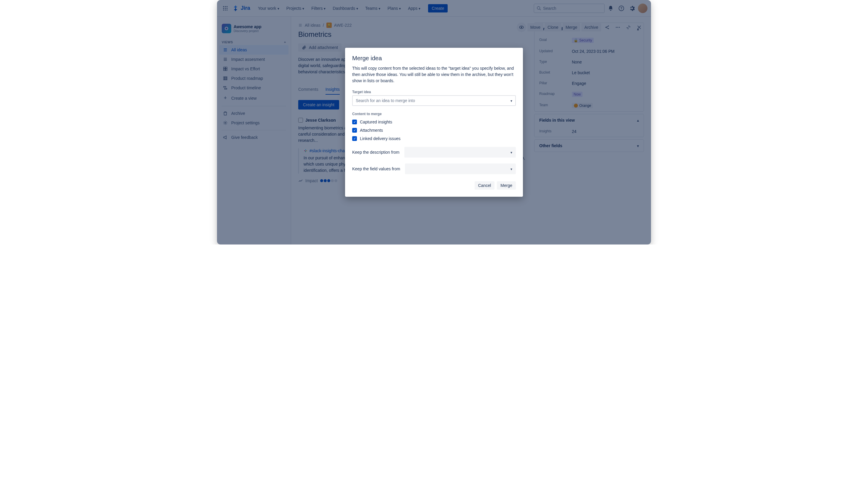 This screenshot has height=489, width=868. What do you see at coordinates (434, 130) in the screenshot?
I see `checkbox-attachments: ✓Attachments` at bounding box center [434, 130].